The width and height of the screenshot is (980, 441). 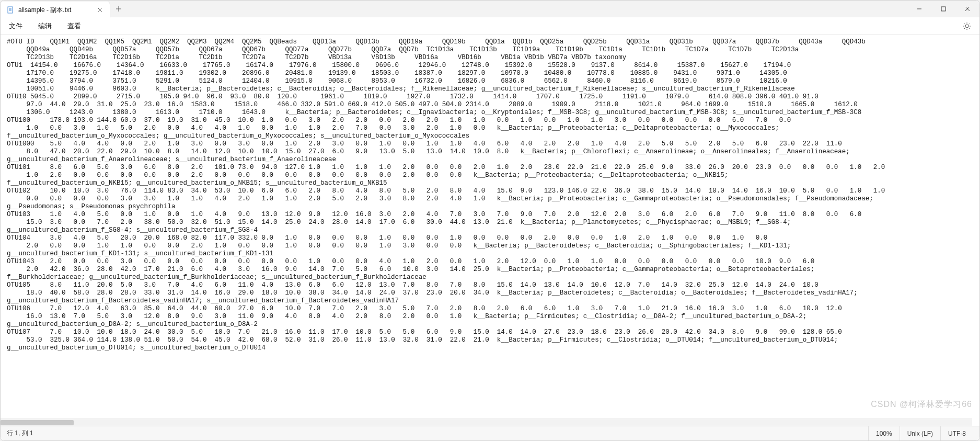 What do you see at coordinates (37, 423) in the screenshot?
I see `scrollbar-thumb` at bounding box center [37, 423].